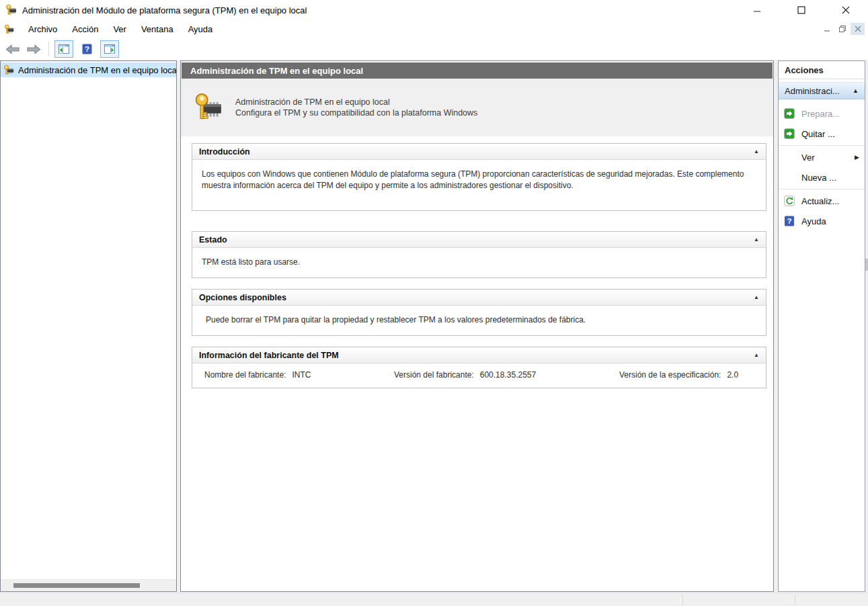  What do you see at coordinates (9, 70) in the screenshot?
I see `tpm-node-icon` at bounding box center [9, 70].